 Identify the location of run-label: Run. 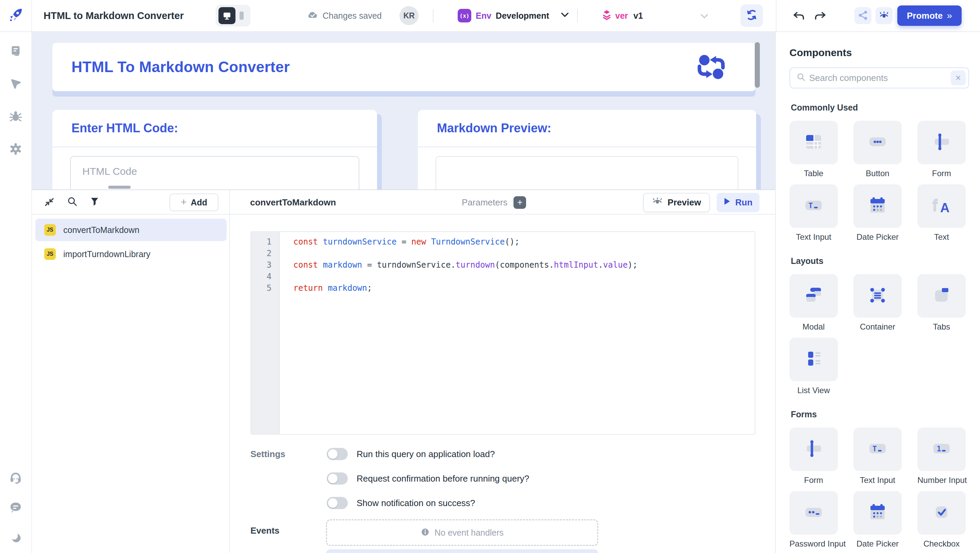
(744, 202).